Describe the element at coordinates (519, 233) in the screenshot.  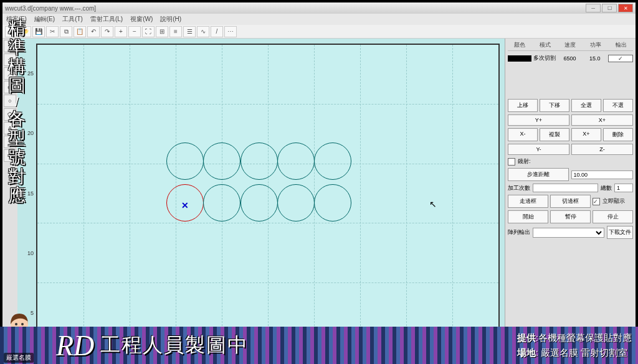
I see `array-label: 陣列輸出` at that location.